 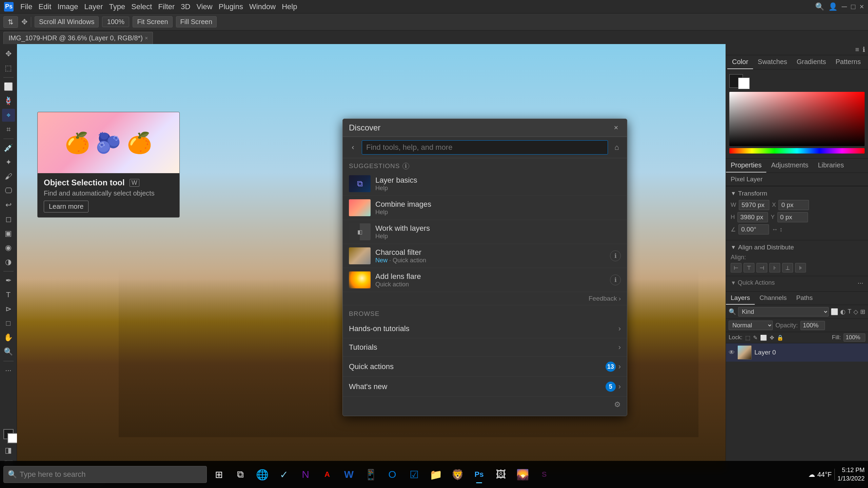 I want to click on maximize-icon: □, so click(x=853, y=7).